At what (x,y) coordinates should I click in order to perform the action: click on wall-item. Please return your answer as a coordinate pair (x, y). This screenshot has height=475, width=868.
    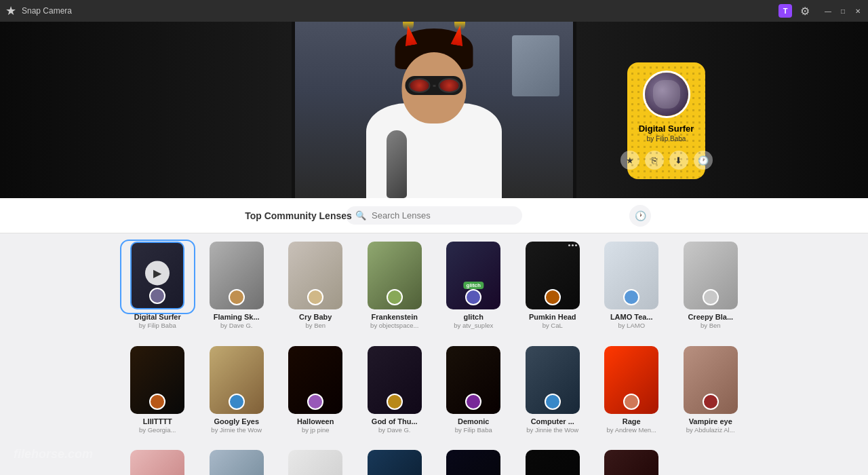
    Looking at the image, I should click on (536, 66).